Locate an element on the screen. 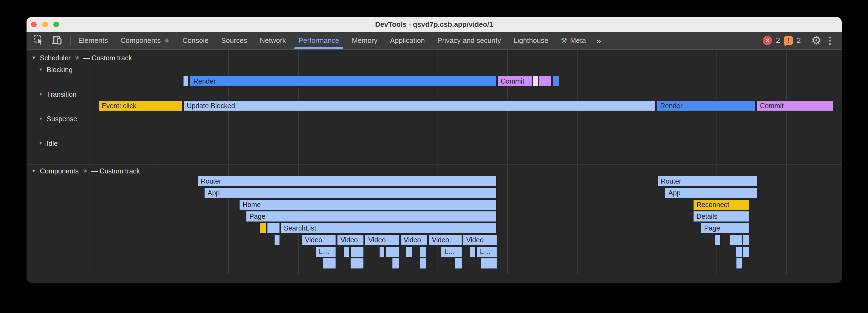 Image resolution: width=868 pixels, height=313 pixels. tab-performance: Performance is located at coordinates (319, 40).